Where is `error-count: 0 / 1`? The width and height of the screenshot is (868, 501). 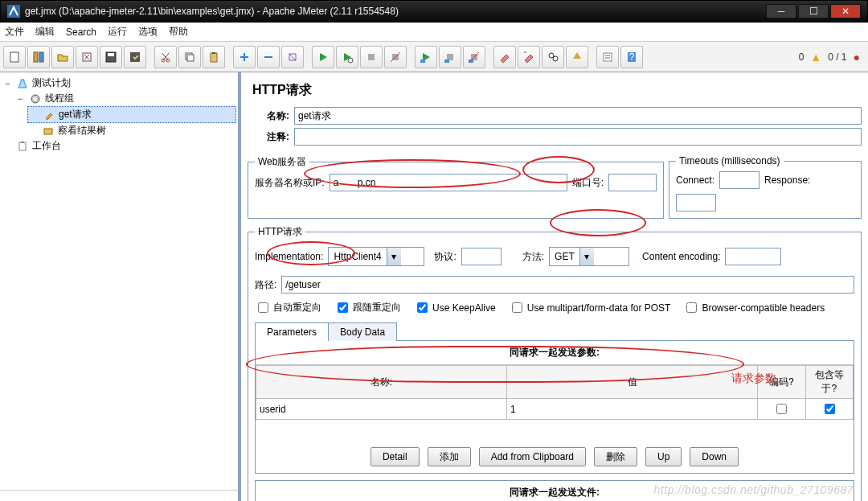
error-count: 0 / 1 is located at coordinates (837, 57).